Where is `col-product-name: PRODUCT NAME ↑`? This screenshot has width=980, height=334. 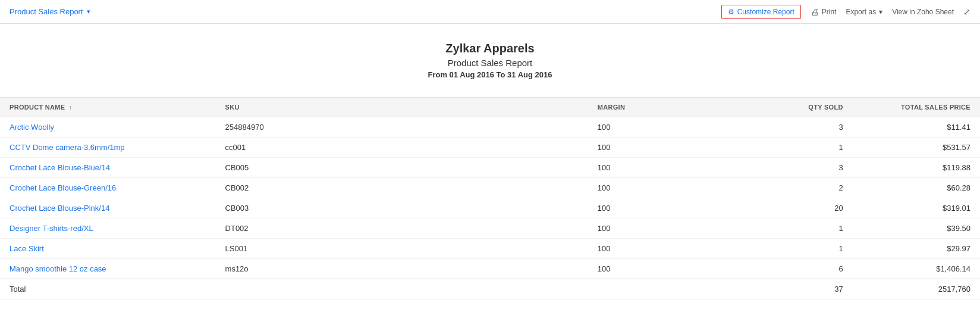 col-product-name: PRODUCT NAME ↑ is located at coordinates (108, 107).